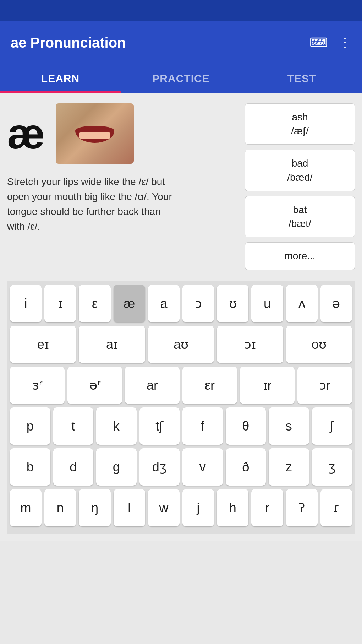  Describe the element at coordinates (300, 217) in the screenshot. I see `word-button-bat: bat /bæt/` at that location.